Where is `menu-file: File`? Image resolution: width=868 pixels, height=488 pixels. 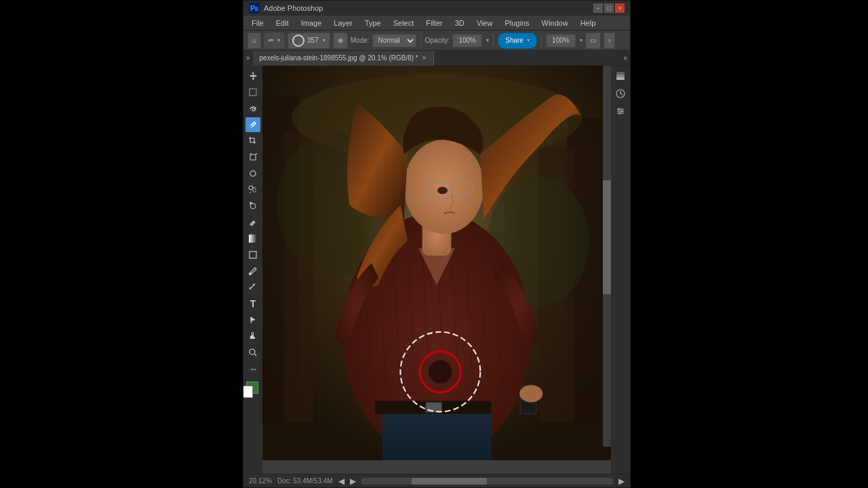
menu-file: File is located at coordinates (258, 23).